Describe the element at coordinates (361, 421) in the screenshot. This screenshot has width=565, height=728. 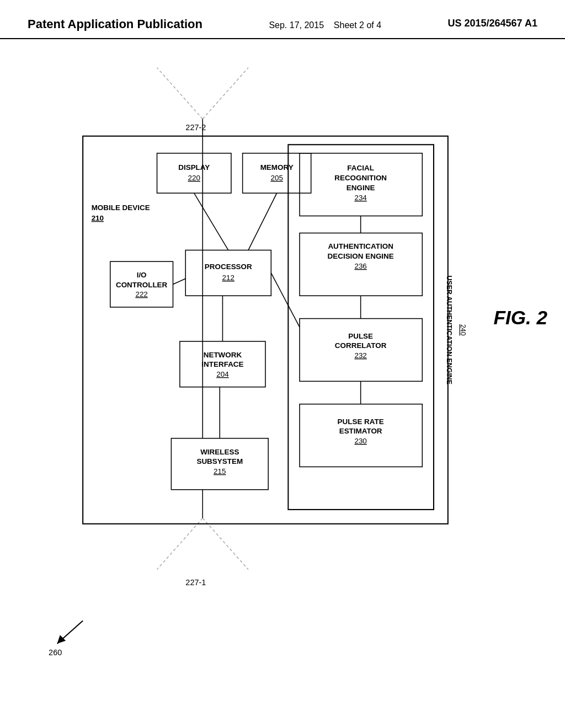
I see `pulse-rate-estimator-label: PULSE RATE` at that location.